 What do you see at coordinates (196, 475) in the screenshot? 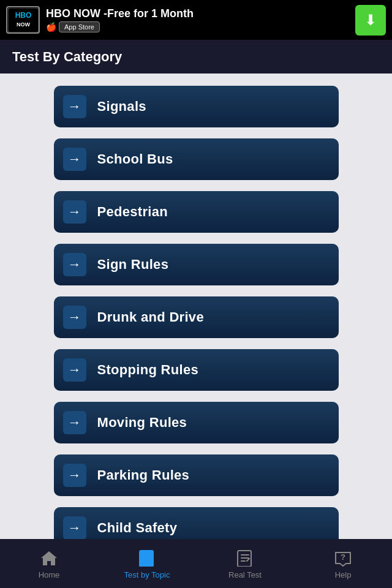
I see `category-btn-parking-rules: Parking Rules` at bounding box center [196, 475].